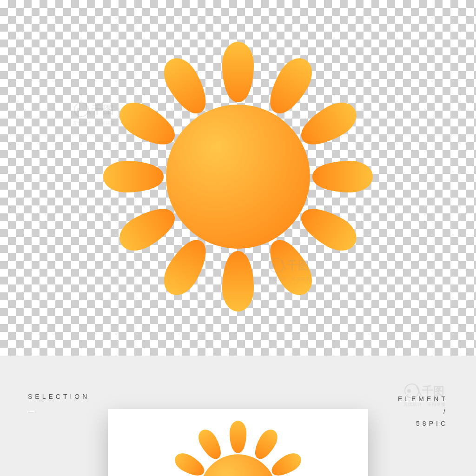 The height and width of the screenshot is (476, 476). Describe the element at coordinates (423, 412) in the screenshot. I see `label-element-line2: /` at that location.